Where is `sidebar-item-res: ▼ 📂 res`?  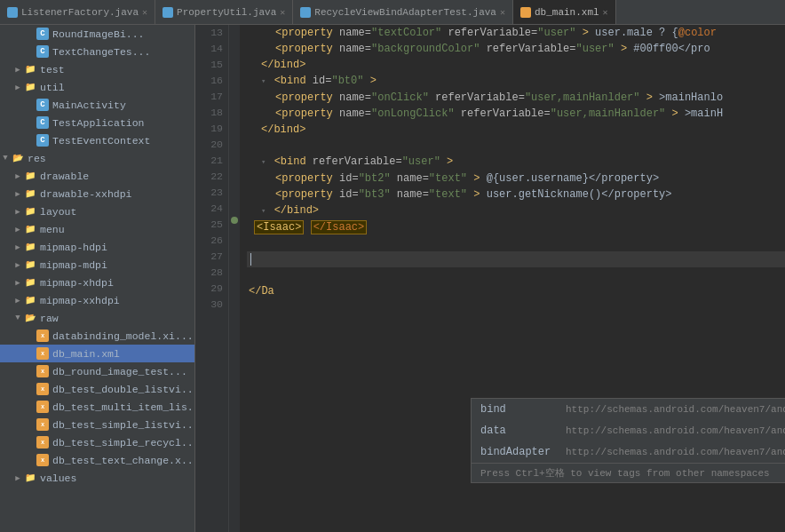 sidebar-item-res: ▼ 📂 res is located at coordinates (98, 158).